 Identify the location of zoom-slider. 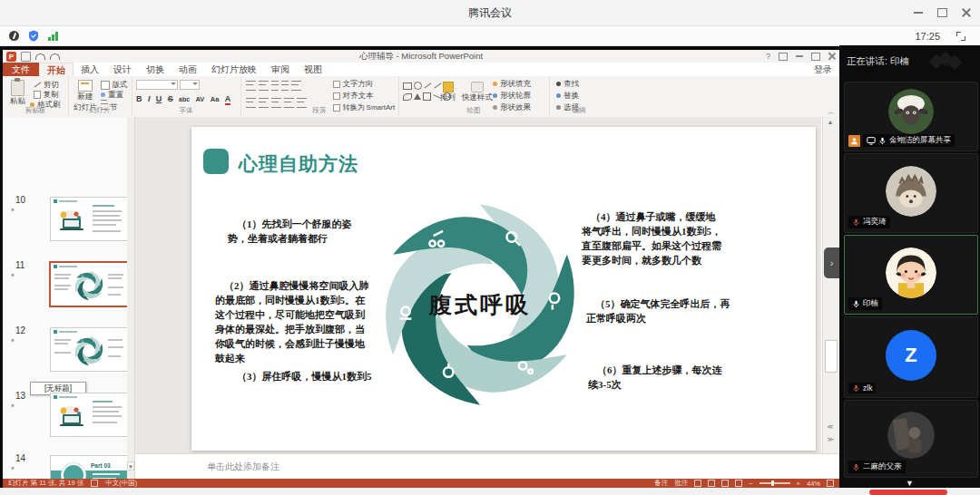
(775, 483).